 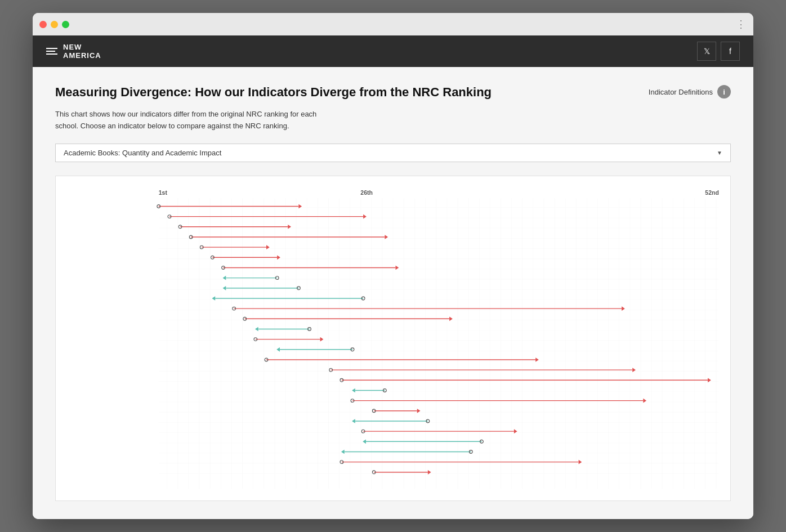 I want to click on navbar: NEW AMERICA 𝕏 f, so click(x=393, y=51).